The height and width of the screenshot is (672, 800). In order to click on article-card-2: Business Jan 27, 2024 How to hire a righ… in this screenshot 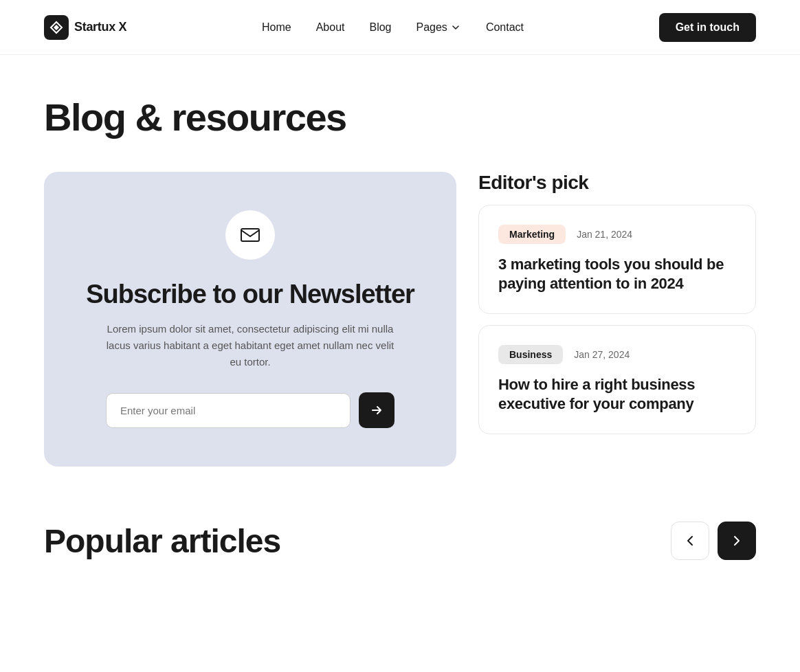, I will do `click(617, 379)`.